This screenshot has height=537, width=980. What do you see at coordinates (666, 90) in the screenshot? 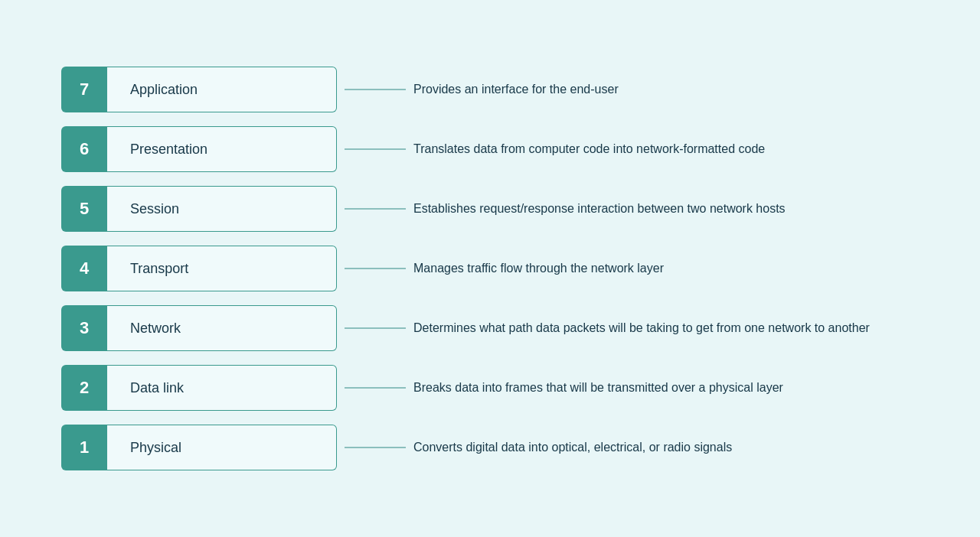
I see `layer-description: Provides an interface for the end-user` at bounding box center [666, 90].